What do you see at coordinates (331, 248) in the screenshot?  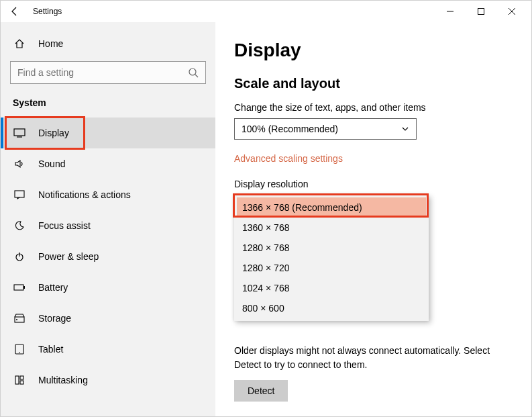 I see `resolution-option: 1280 × 768` at bounding box center [331, 248].